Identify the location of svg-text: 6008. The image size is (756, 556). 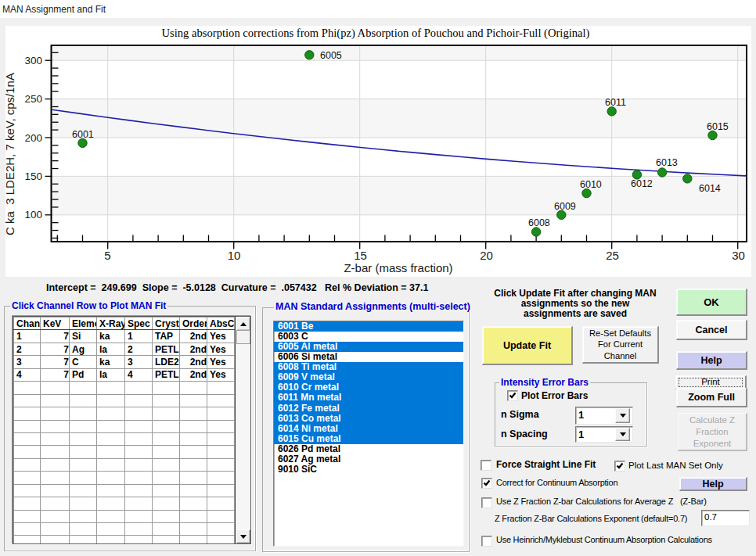
(539, 223).